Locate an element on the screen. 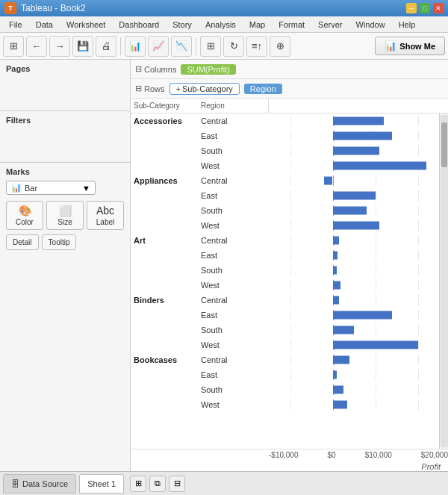 This screenshot has height=495, width=448. menu-window: Window is located at coordinates (370, 25).